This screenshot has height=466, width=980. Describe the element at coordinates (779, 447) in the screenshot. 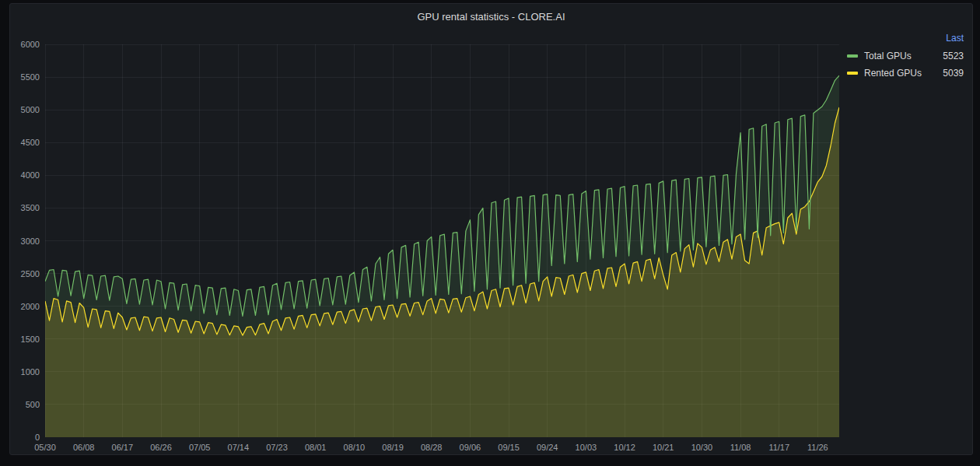

I see `x-tick-label: 11/17` at that location.